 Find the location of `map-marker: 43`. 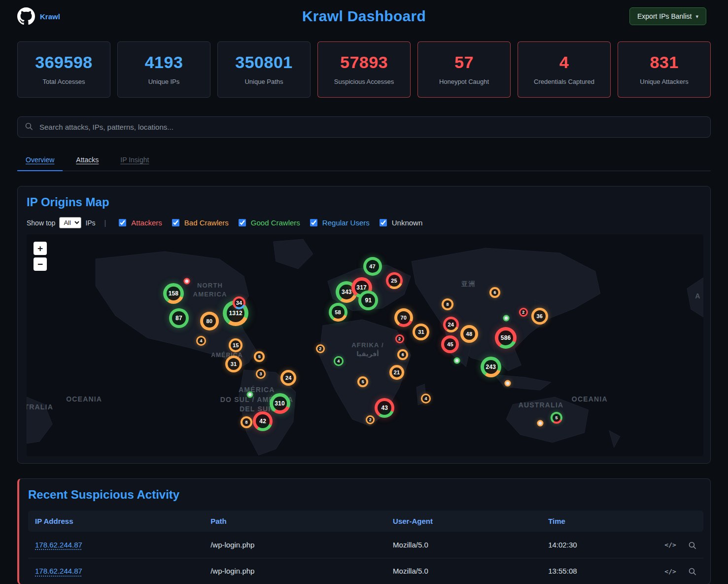

map-marker: 43 is located at coordinates (384, 408).